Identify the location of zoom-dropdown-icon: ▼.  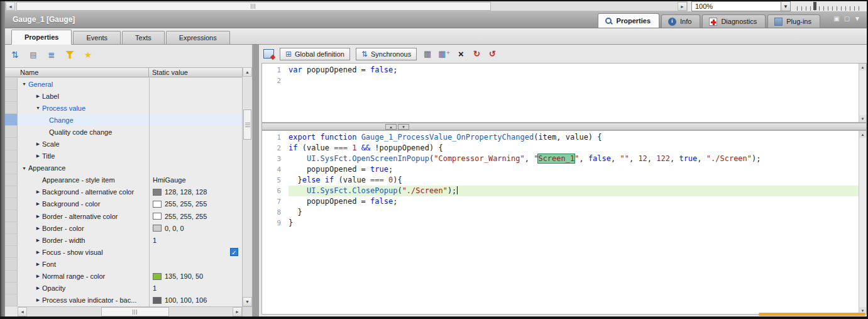
(786, 6).